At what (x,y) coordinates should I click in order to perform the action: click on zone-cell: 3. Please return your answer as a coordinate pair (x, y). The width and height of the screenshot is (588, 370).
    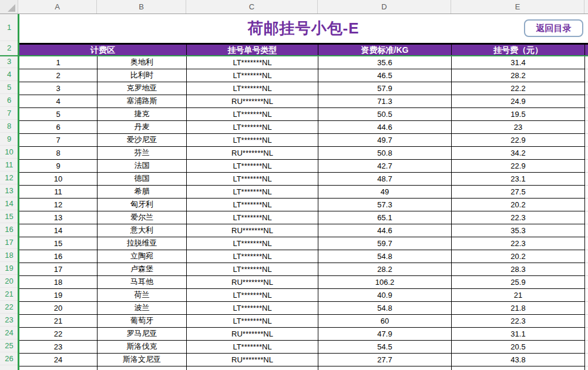
    Looking at the image, I should click on (59, 88).